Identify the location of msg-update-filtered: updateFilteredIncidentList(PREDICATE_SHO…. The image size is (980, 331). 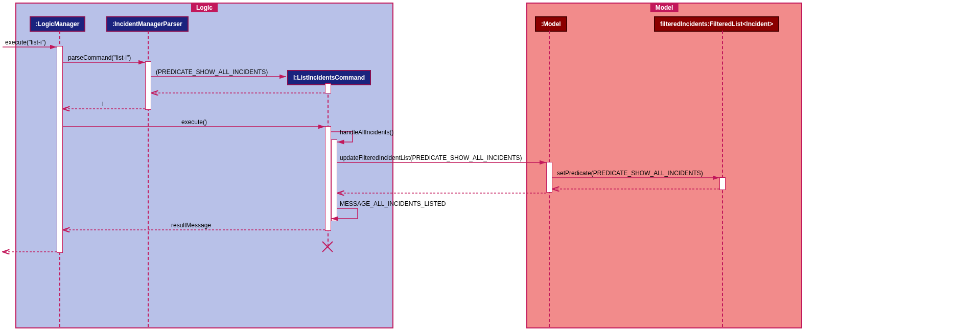
(431, 158).